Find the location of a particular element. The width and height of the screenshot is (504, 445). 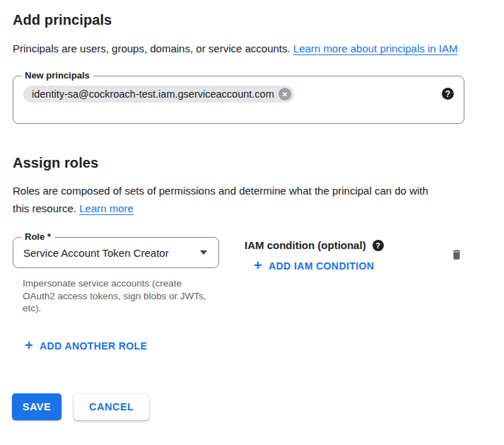

chip-remove-icon: ✕ is located at coordinates (285, 94).